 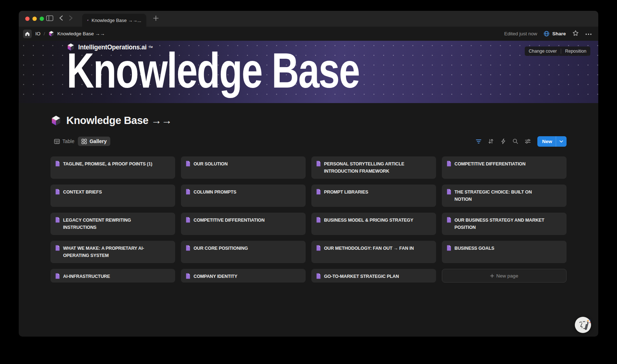 I want to click on favorite-star-icon, so click(x=576, y=34).